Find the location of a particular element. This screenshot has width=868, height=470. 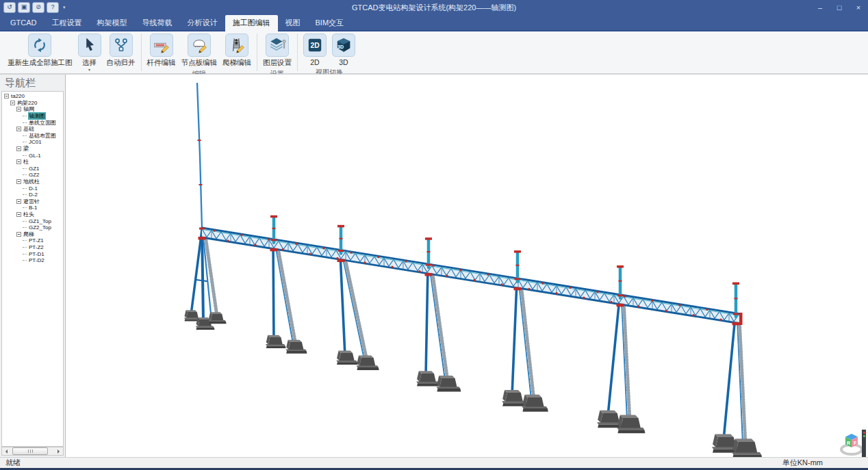

tree-node-label: 基础布置图 is located at coordinates (42, 135).